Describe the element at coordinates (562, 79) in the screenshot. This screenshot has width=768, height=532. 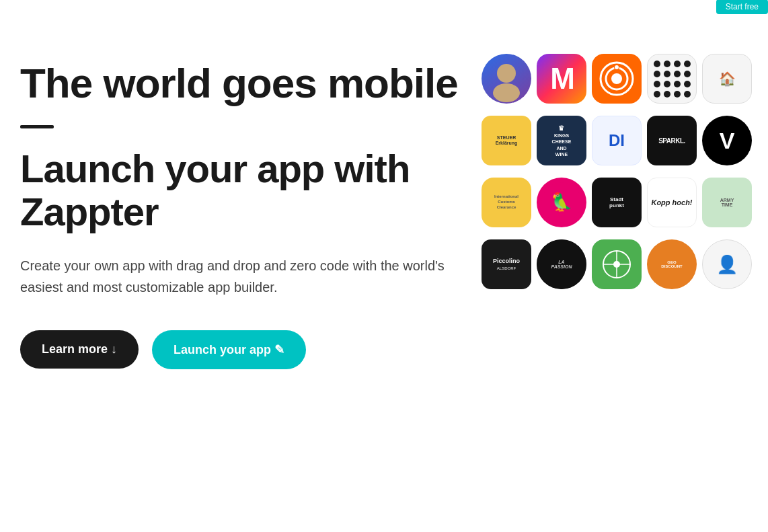
I see `app-icon-m: M` at that location.